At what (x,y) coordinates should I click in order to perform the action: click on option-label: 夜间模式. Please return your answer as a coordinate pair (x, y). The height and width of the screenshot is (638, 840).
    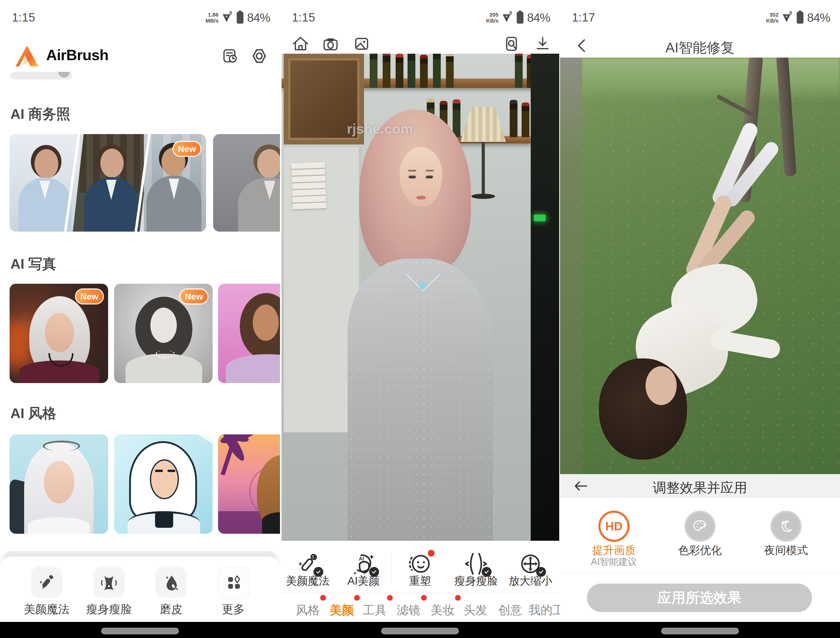
    Looking at the image, I should click on (786, 550).